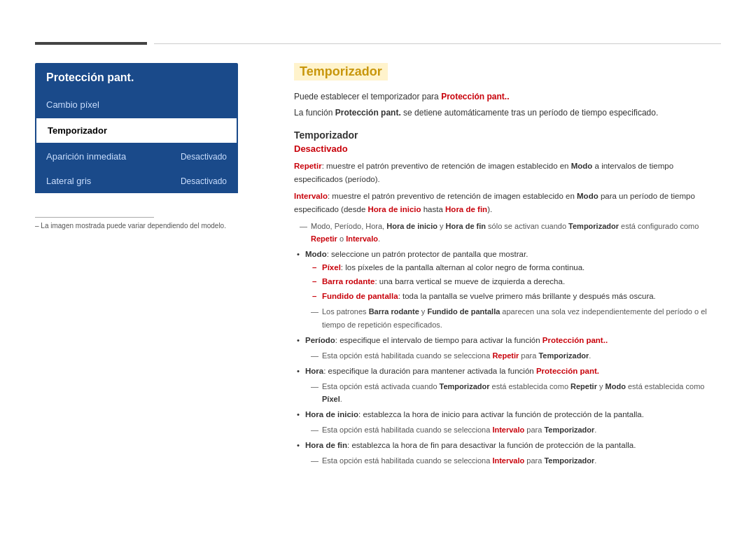 The height and width of the screenshot is (534, 756). What do you see at coordinates (517, 430) in the screenshot?
I see `note-hora-inicio: Esta opción está habilitada cuando se se…` at bounding box center [517, 430].